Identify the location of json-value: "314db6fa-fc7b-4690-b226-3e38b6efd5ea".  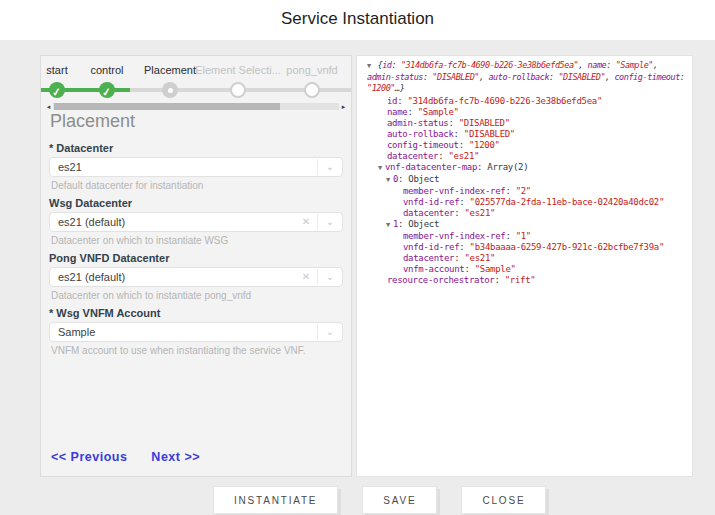
(506, 101).